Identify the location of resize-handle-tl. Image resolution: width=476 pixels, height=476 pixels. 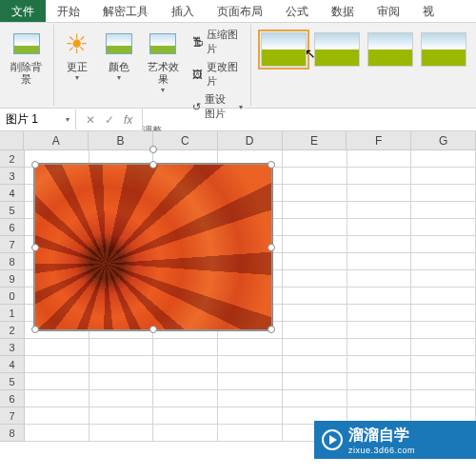
(35, 165).